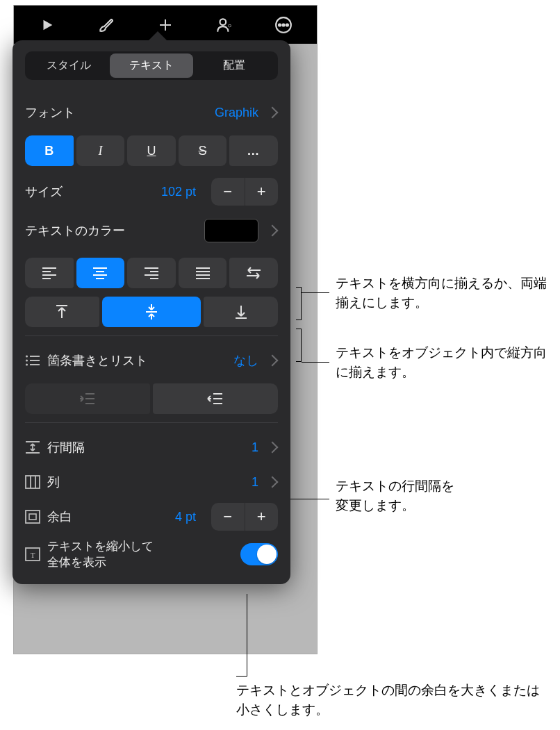 This screenshot has height=730, width=560. What do you see at coordinates (49, 151) in the screenshot?
I see `bold-button: B` at bounding box center [49, 151].